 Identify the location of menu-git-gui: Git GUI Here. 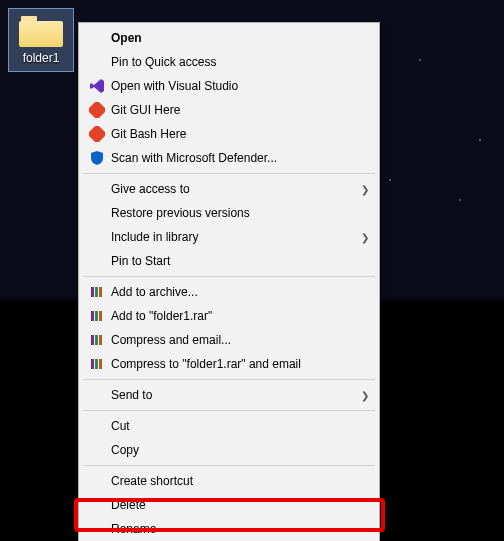
(229, 110).